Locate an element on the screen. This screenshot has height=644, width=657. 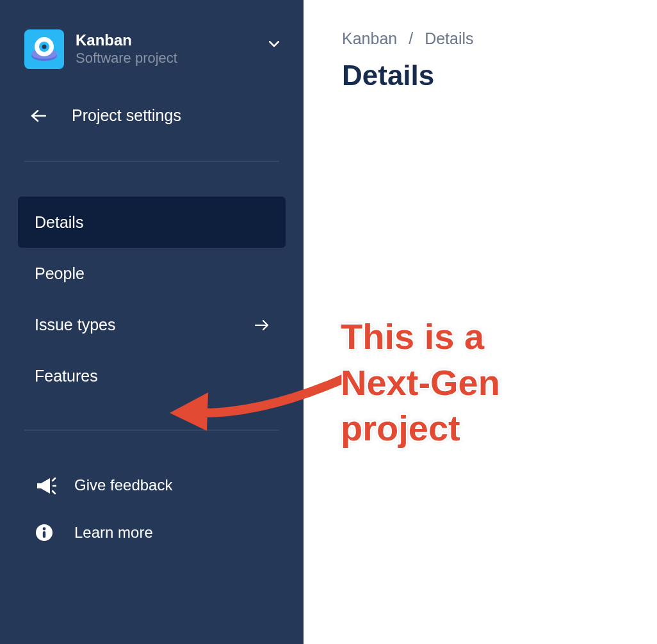
megaphone-icon is located at coordinates (47, 485).